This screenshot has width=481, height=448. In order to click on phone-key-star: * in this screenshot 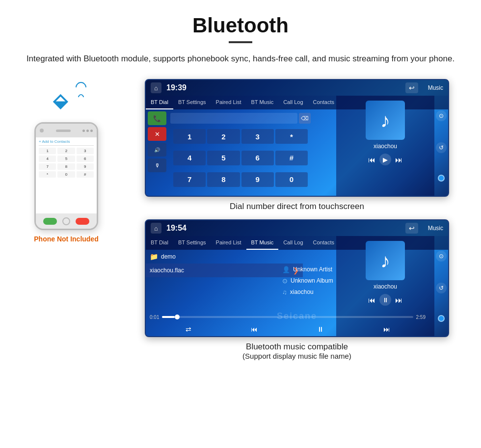, I will do `click(47, 175)`.